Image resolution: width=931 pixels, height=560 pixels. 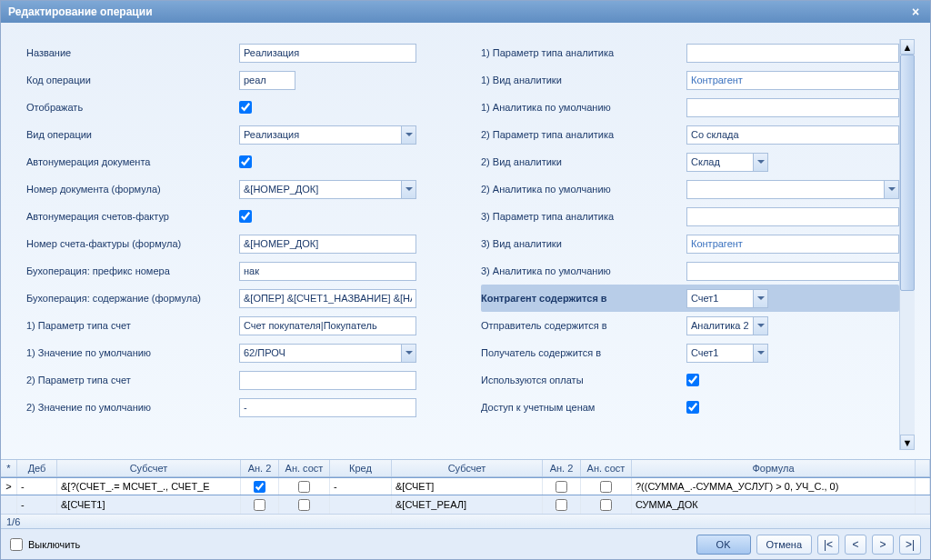 What do you see at coordinates (793, 216) in the screenshot?
I see `param3-analytic-input` at bounding box center [793, 216].